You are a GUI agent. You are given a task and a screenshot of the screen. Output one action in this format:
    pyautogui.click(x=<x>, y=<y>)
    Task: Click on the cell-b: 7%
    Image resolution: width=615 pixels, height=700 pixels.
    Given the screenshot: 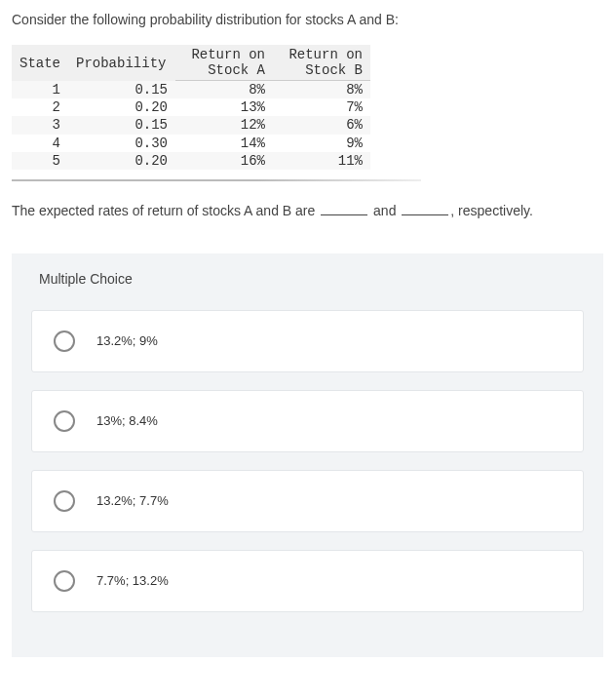 What is the action you would take?
    pyautogui.click(x=322, y=107)
    